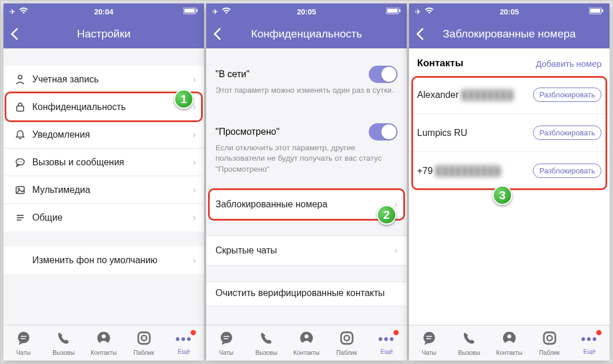 The height and width of the screenshot is (364, 613). I want to click on contact-row: Alexander ████████ Разблокировать, so click(509, 95).